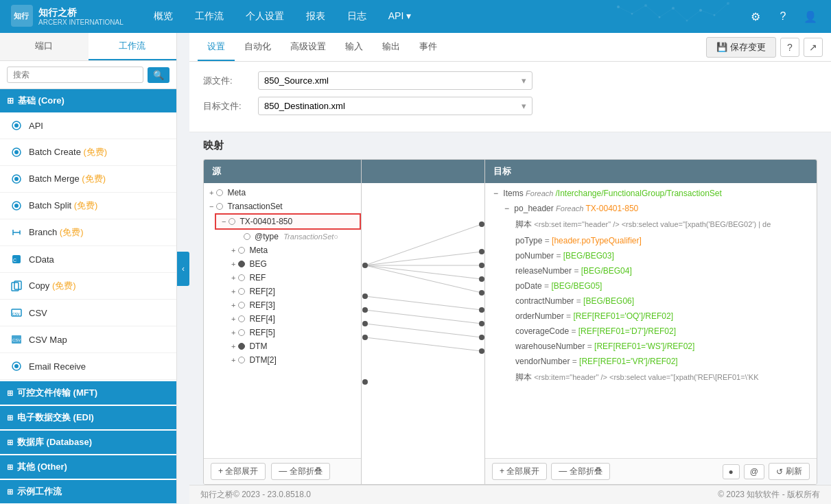 Image resolution: width=831 pixels, height=504 pixels. Describe the element at coordinates (88, 492) in the screenshot. I see `sidebar-group-examples: ⊞ 示例工作流` at that location.